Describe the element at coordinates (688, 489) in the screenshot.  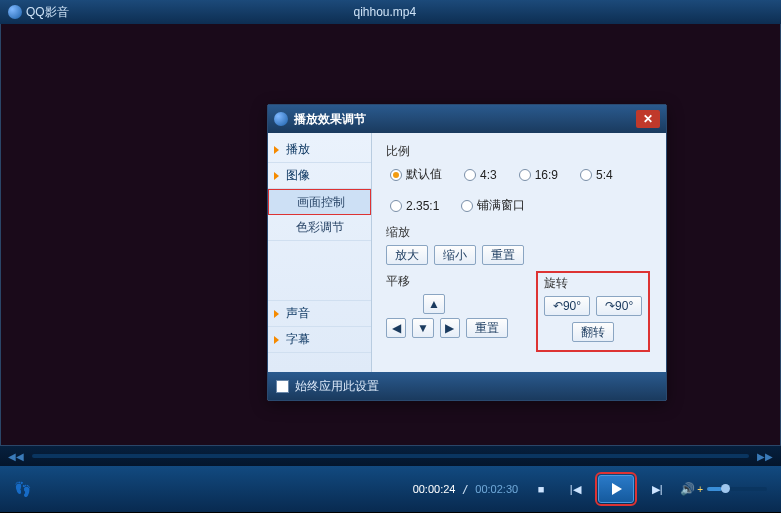
I see `volume-icon: 🔊` at that location.